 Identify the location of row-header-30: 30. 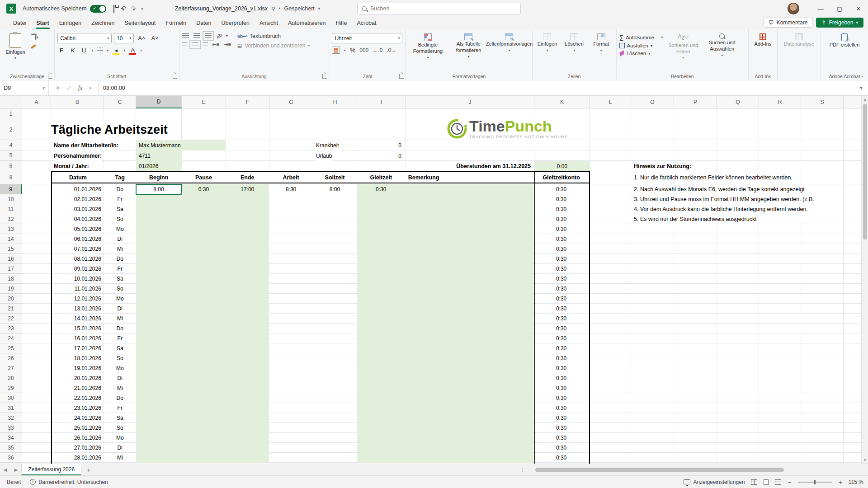
(11, 398).